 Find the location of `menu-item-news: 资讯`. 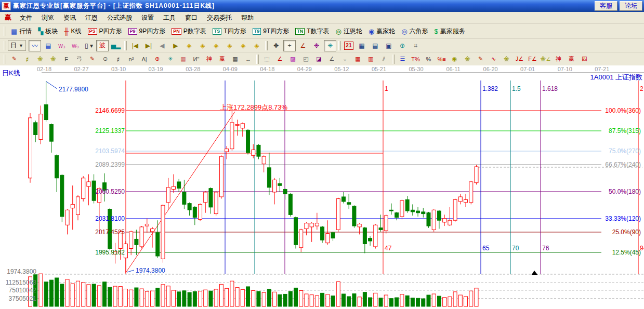

menu-item-news: 资讯 is located at coordinates (70, 18).